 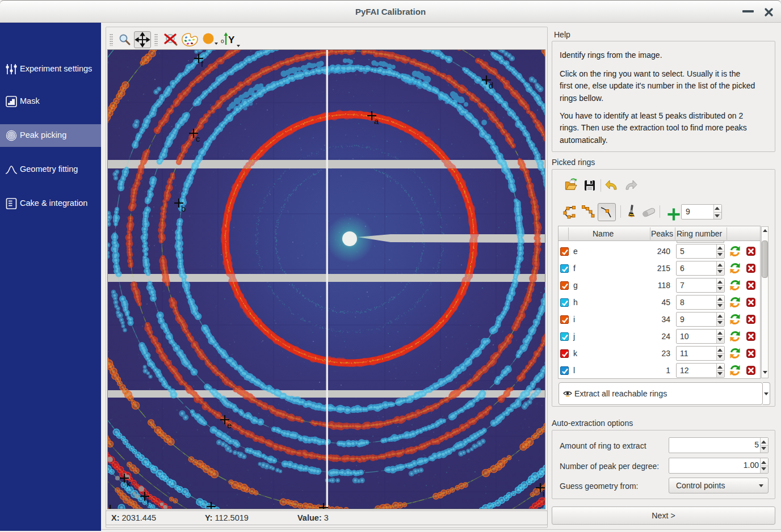 I want to click on svg-text: o, so click(x=222, y=41).